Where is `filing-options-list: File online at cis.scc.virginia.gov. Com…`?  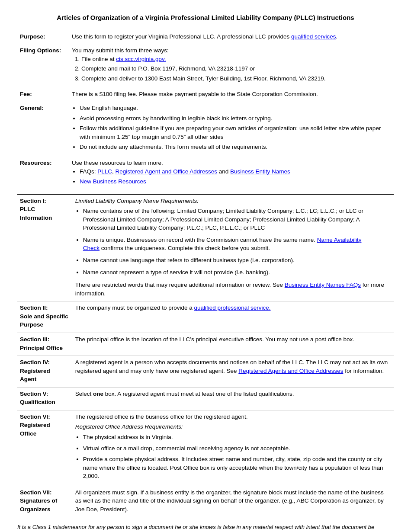
filing-options-list: File online at cis.scc.virginia.gov. Com… is located at coordinates (236, 69).